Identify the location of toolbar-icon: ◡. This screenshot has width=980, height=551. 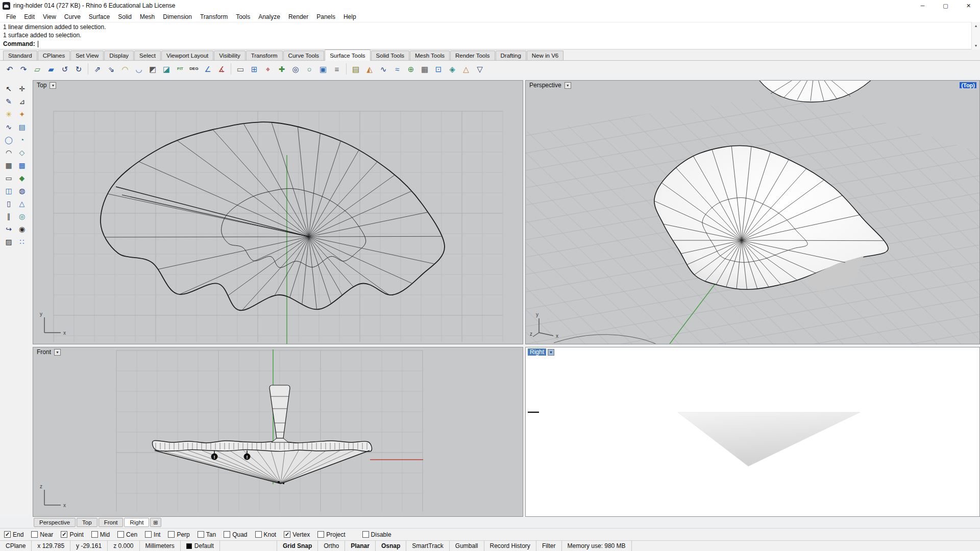
(139, 69).